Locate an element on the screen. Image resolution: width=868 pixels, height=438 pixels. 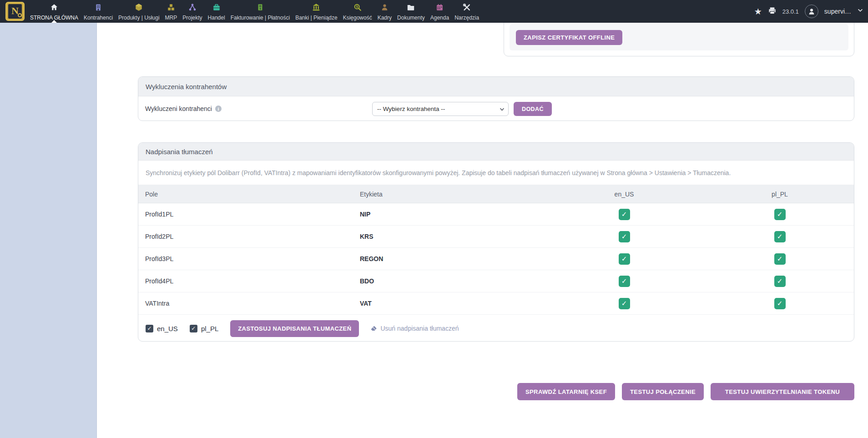
table-row: ProfId3PL REGON ✓ ✓ is located at coordinates (496, 259).